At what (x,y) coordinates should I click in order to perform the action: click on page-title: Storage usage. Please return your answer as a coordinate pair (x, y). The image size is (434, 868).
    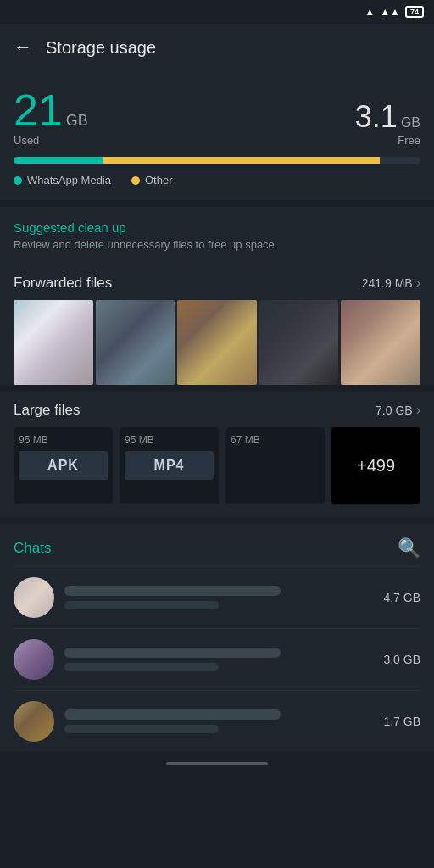
    Looking at the image, I should click on (101, 47).